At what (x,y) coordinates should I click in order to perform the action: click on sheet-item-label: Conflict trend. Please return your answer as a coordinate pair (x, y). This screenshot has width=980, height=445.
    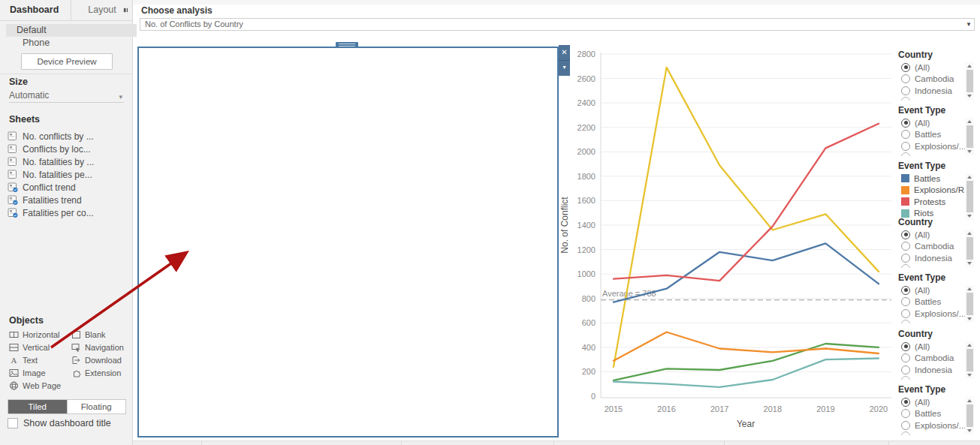
    Looking at the image, I should click on (50, 188).